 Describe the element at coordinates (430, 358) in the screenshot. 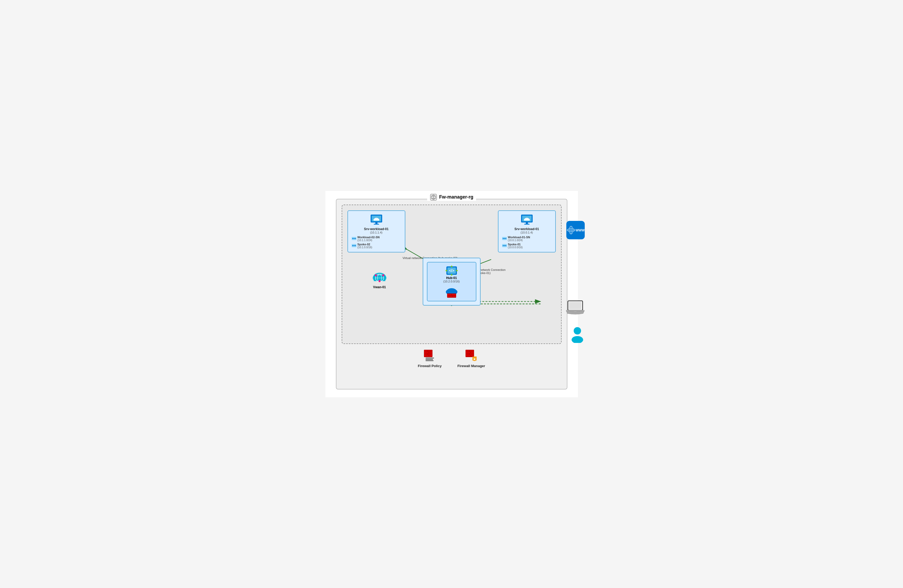

I see `firewall-policy-item: Firewall Policy` at that location.